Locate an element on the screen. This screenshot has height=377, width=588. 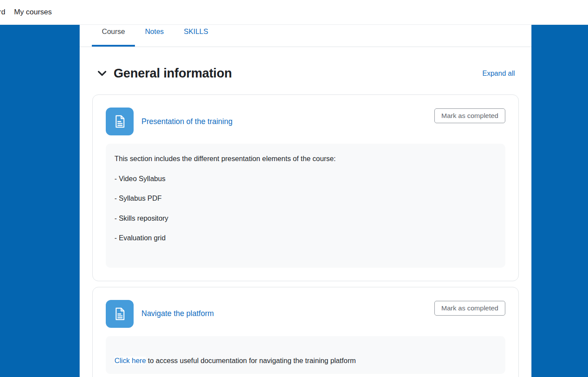
description-line: Click here to access useful documentatio… is located at coordinates (306, 361).